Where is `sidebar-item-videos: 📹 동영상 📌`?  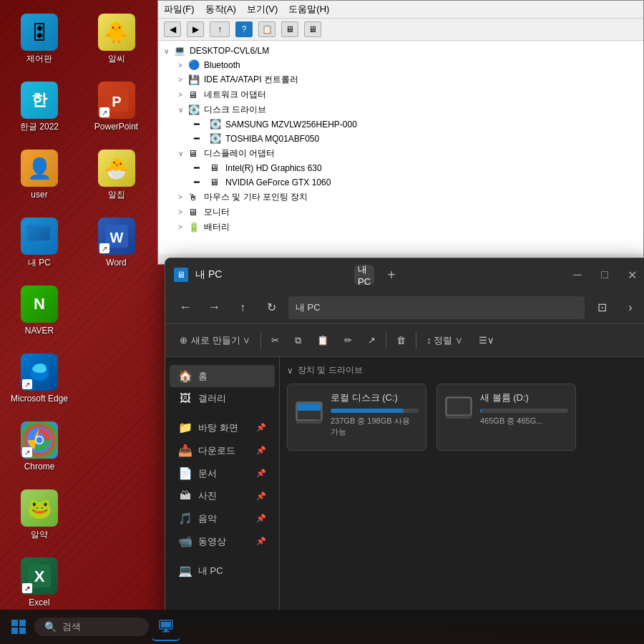
sidebar-item-videos: 📹 동영상 📌 is located at coordinates (222, 541).